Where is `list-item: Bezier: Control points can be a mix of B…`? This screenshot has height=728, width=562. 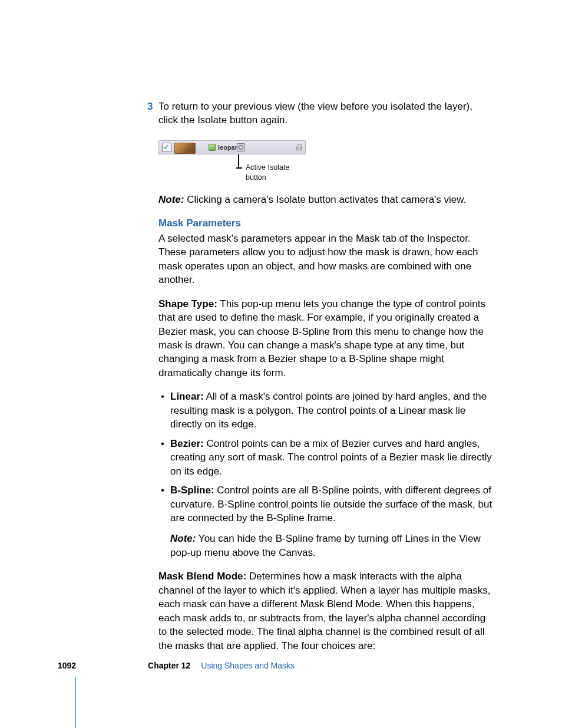
list-item: Bezier: Control points can be a mix of B… is located at coordinates (326, 457).